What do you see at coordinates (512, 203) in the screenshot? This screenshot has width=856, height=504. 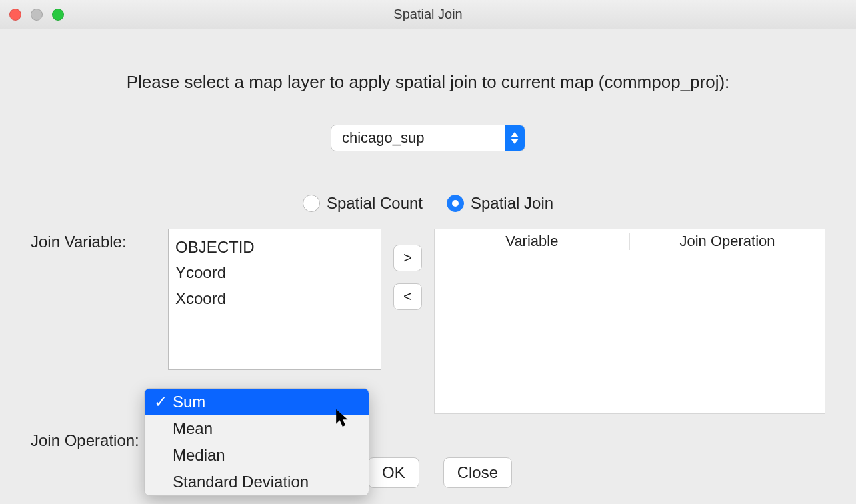 I see `radio-label: Spatial Join` at bounding box center [512, 203].